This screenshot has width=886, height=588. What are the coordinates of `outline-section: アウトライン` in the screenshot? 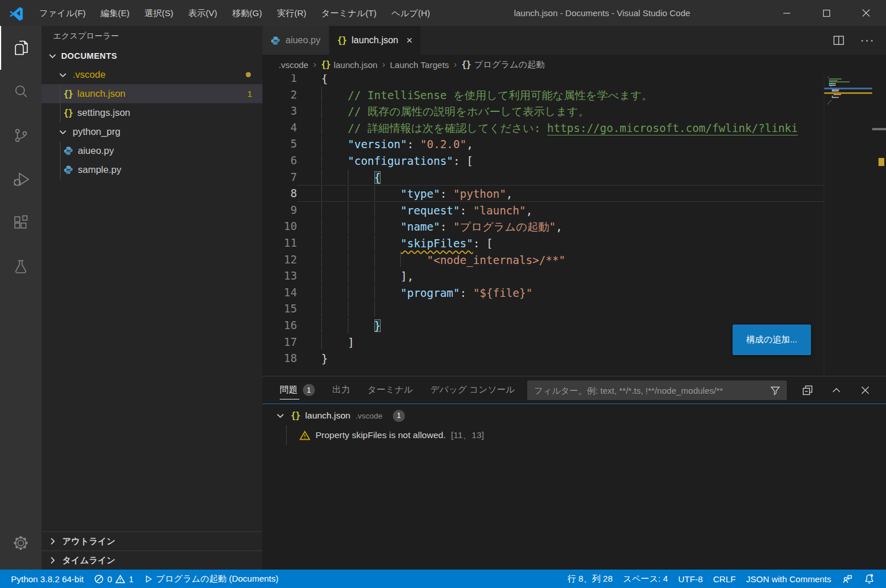 It's located at (152, 541).